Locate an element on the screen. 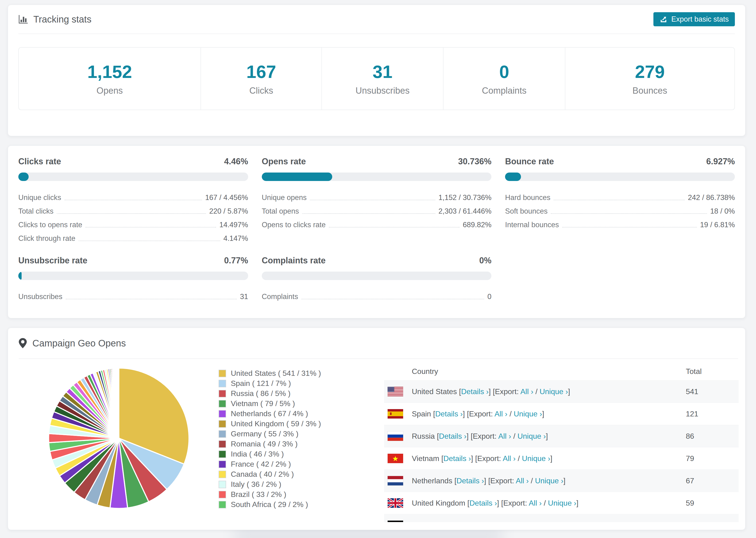 This screenshot has height=538, width=756. export-unique-link-vietnam: Unique › is located at coordinates (536, 458).